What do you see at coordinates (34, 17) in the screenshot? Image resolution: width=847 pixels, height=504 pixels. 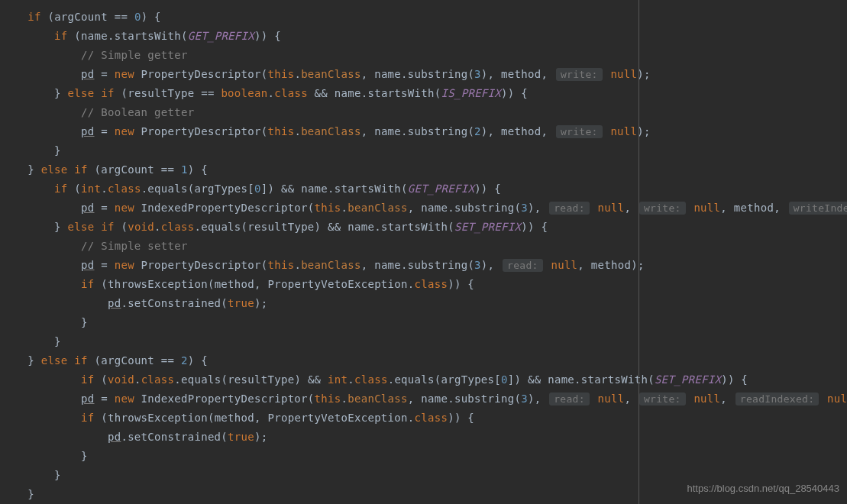 I see `keyword-if: if` at bounding box center [34, 17].